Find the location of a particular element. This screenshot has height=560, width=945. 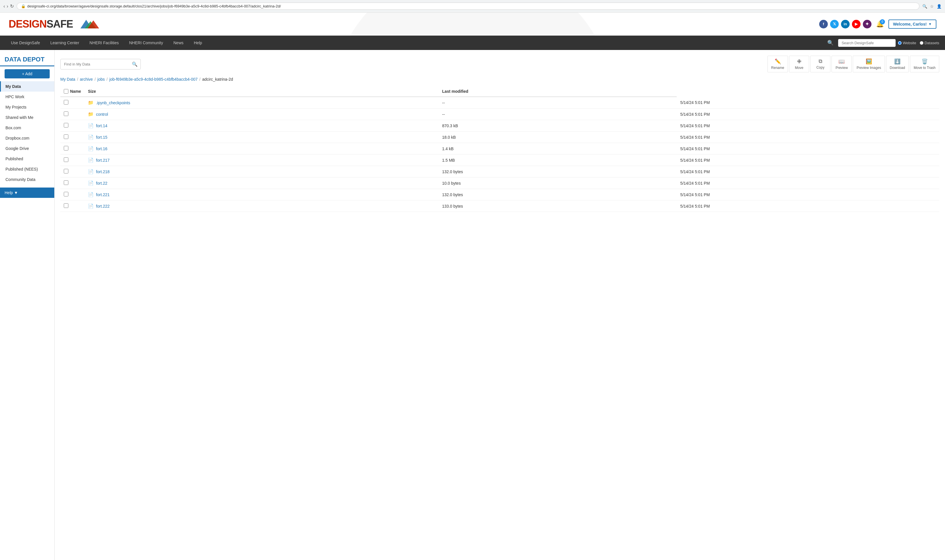

sidebar-item-shared-with-me: Shared with Me is located at coordinates (27, 118).